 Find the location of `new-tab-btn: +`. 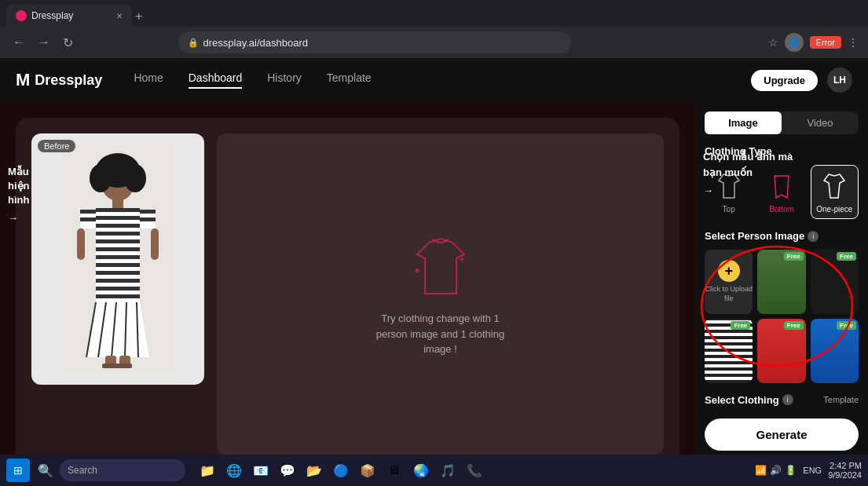

new-tab-btn: + is located at coordinates (138, 16).